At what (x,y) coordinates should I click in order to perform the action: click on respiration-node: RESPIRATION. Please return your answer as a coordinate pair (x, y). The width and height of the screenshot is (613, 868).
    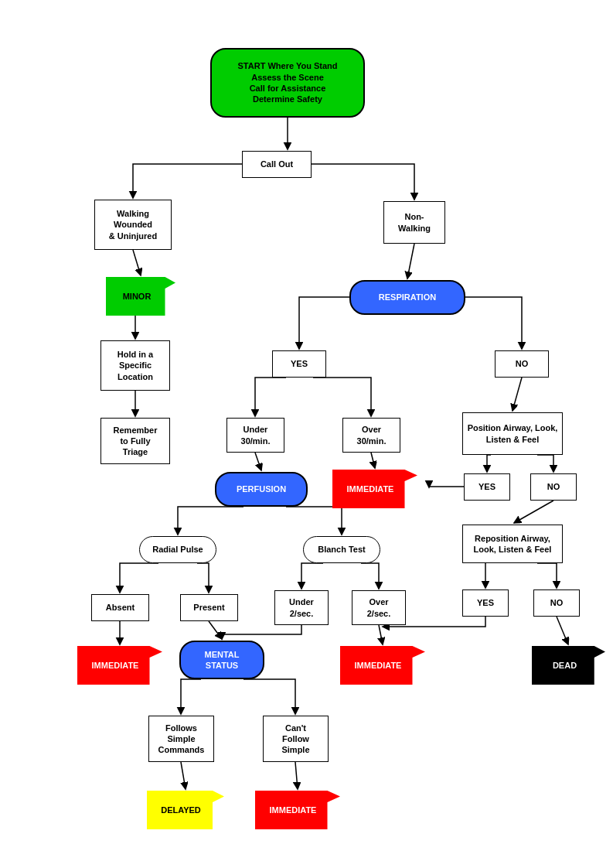
    Looking at the image, I should click on (407, 297).